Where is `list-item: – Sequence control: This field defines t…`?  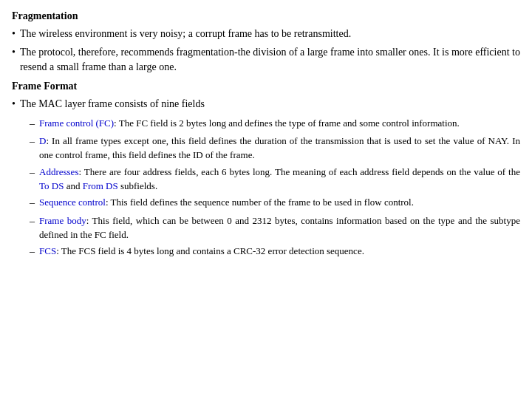
list-item: – Sequence control: This field defines t… is located at coordinates (275, 203).